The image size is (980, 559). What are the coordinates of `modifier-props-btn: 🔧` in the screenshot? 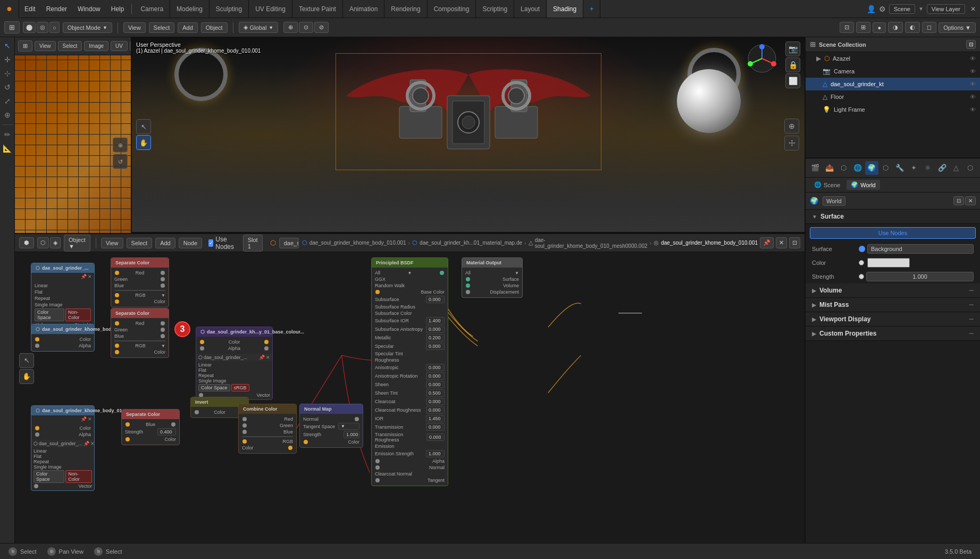 It's located at (900, 168).